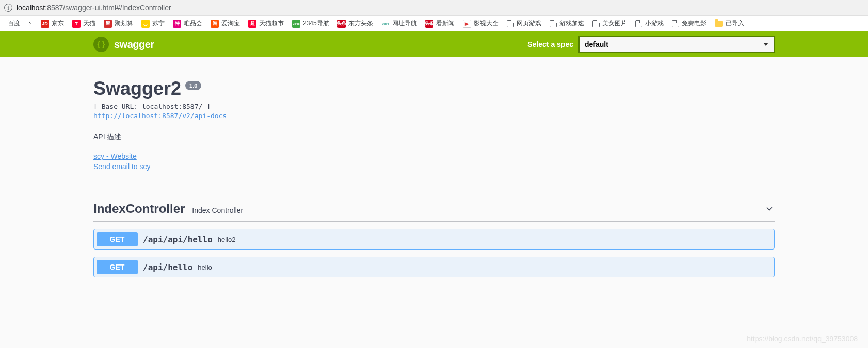 Image resolution: width=868 pixels, height=348 pixels. Describe the element at coordinates (20, 24) in the screenshot. I see `bookmark-label: 百度一下` at that location.